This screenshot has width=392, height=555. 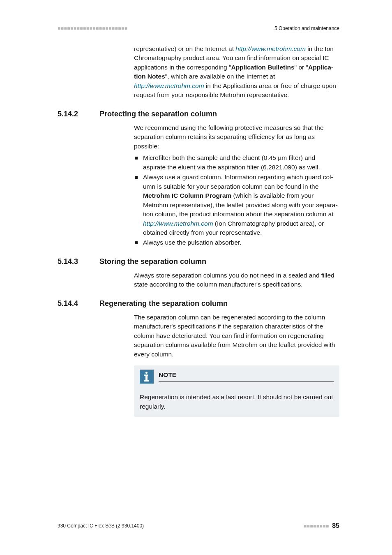 What do you see at coordinates (237, 72) in the screenshot?
I see `intro-continuation: representative) or on the Internet at ht…` at bounding box center [237, 72].